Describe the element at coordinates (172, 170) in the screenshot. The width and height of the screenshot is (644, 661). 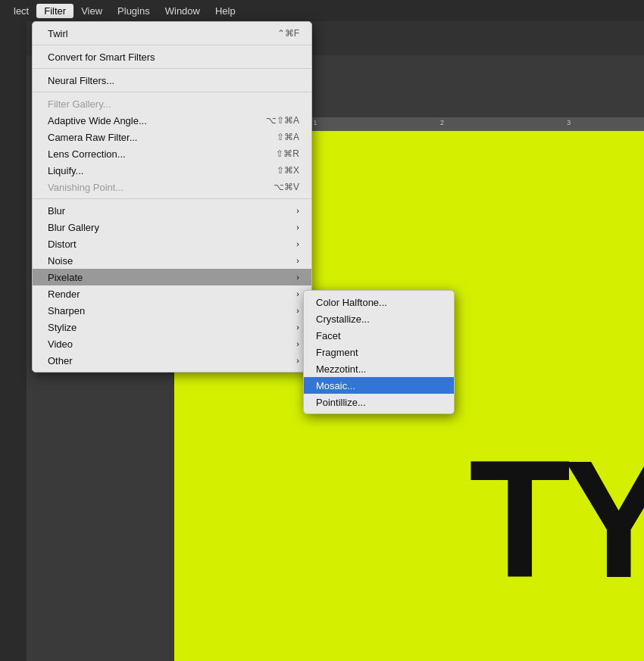
I see `menu-item-liquify: Liquify... ⇧⌘X` at that location.